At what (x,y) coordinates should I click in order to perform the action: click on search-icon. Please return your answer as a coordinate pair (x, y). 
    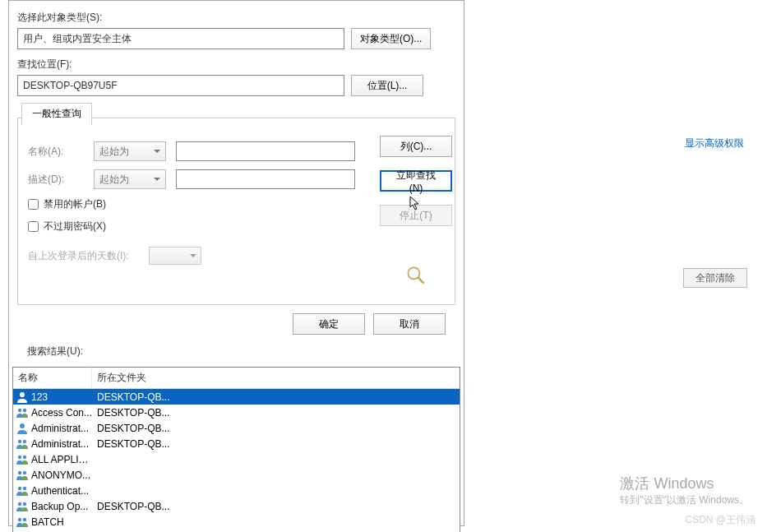
    Looking at the image, I should click on (416, 275).